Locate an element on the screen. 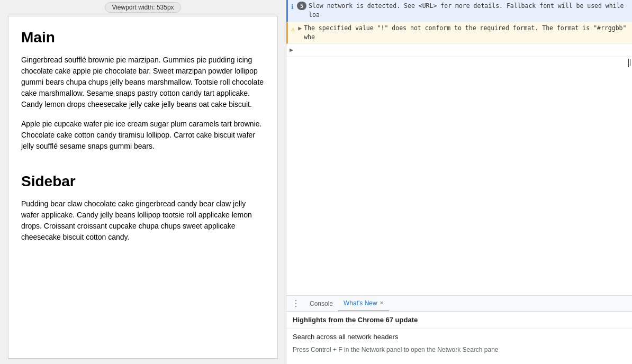 This screenshot has height=364, width=632. sub-arrow-icon: ▶ is located at coordinates (291, 50).